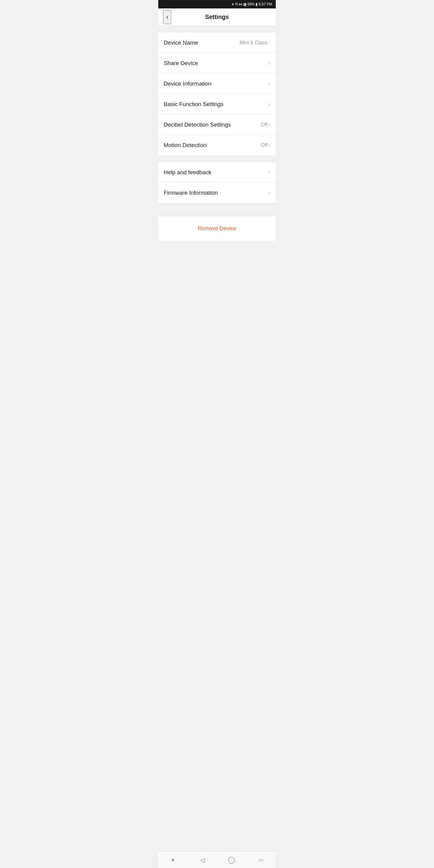 Image resolution: width=434 pixels, height=868 pixels. What do you see at coordinates (181, 43) in the screenshot?
I see `device-name-label: Device Name` at bounding box center [181, 43].